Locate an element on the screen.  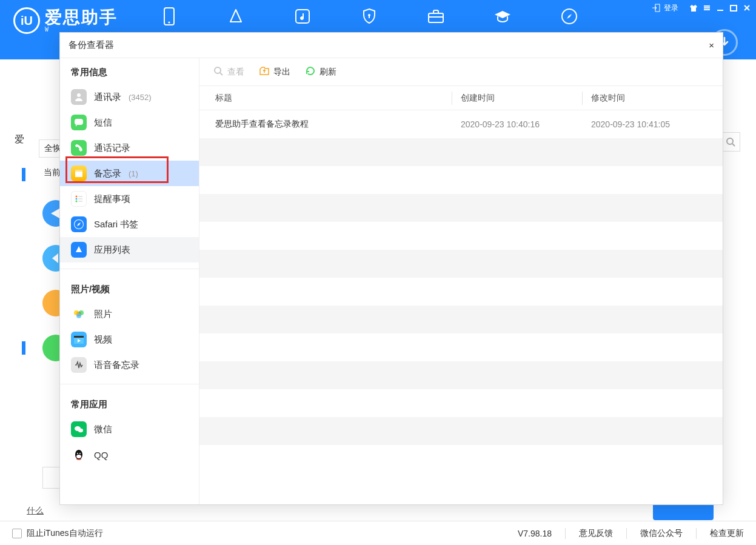
table-row: 爱思助手查看备忘录教程 2020-09-23 10:40:16 2020-09-… is located at coordinates (461, 124).